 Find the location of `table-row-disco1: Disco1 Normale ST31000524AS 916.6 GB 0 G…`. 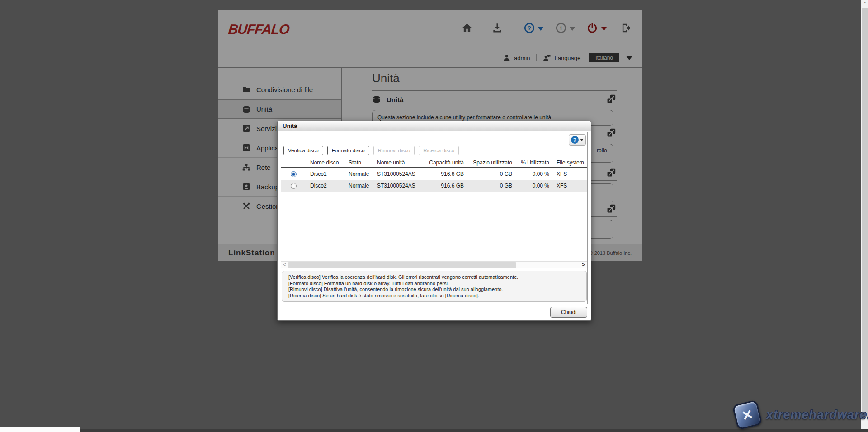

table-row-disco1: Disco1 Normale ST31000524AS 916.6 GB 0 G… is located at coordinates (434, 174).